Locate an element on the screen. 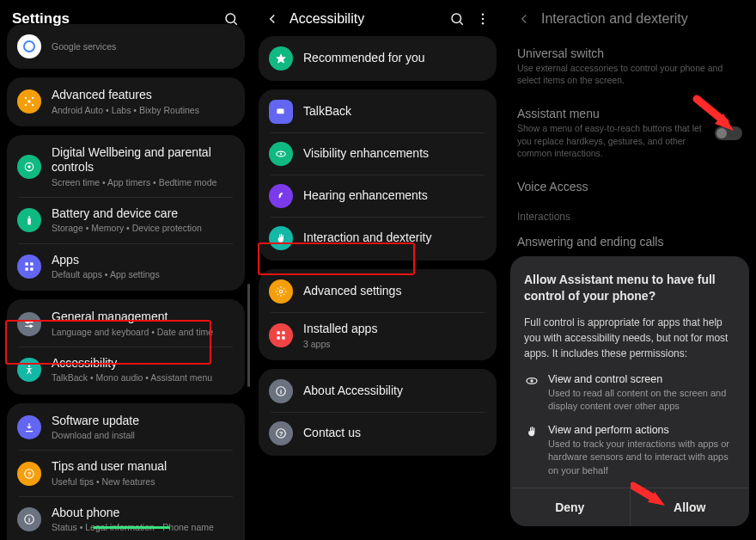  list-item-sub: Useful tips • New features is located at coordinates (143, 482).